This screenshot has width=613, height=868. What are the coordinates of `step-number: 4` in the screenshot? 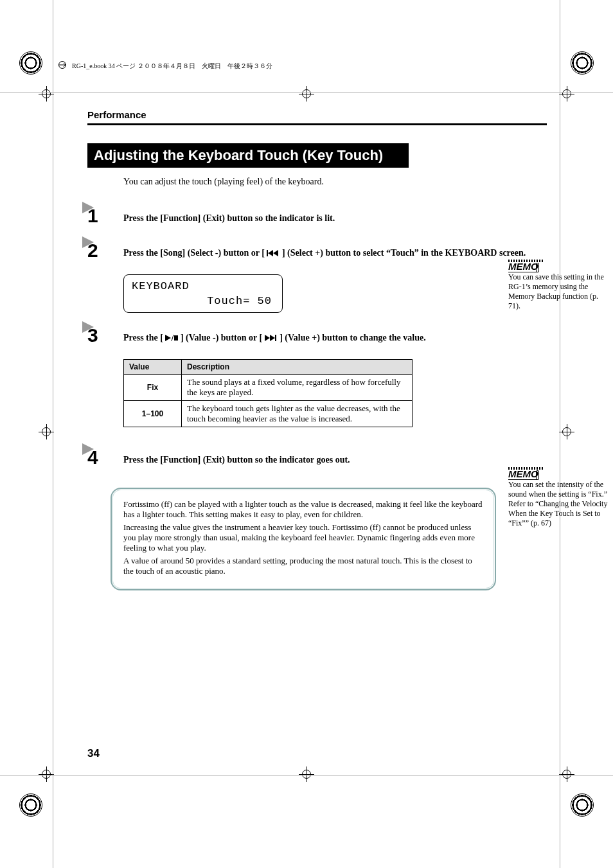 It's located at (105, 457).